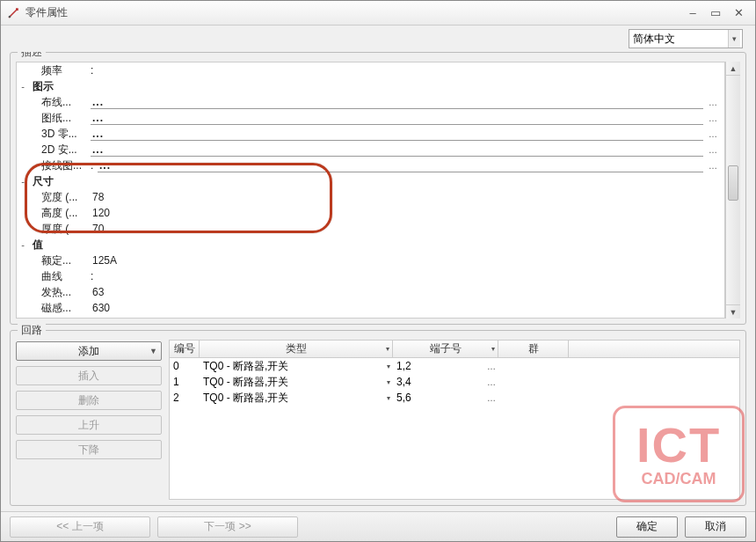 This screenshot has height=542, width=756. What do you see at coordinates (733, 190) in the screenshot?
I see `scrollbar: ▲ ▼` at bounding box center [733, 190].